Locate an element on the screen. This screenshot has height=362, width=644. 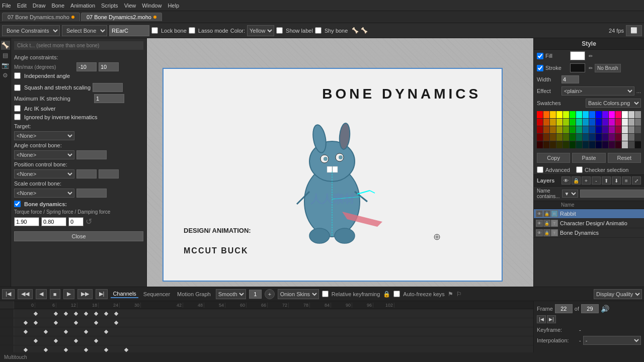
lasso-mode-check is located at coordinates (192, 30).